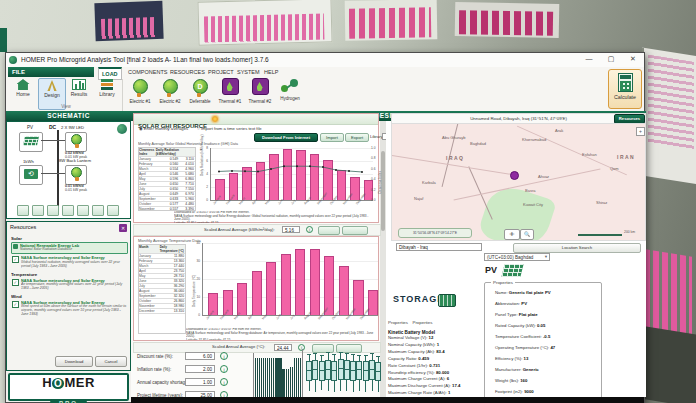 The image size is (696, 403). I want to click on download-from-internet-button: Download From Internet, so click(286, 138).